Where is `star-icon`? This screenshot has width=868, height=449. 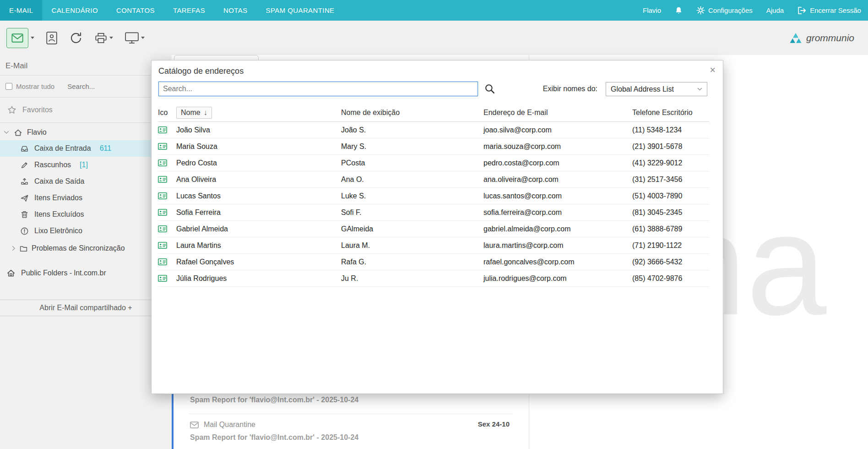
star-icon is located at coordinates (12, 110).